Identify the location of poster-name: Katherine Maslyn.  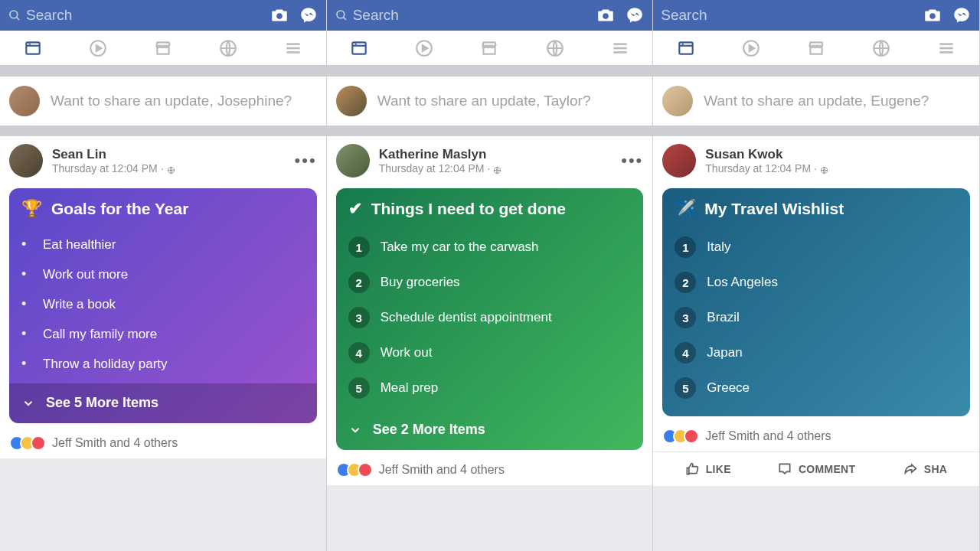
(496, 155).